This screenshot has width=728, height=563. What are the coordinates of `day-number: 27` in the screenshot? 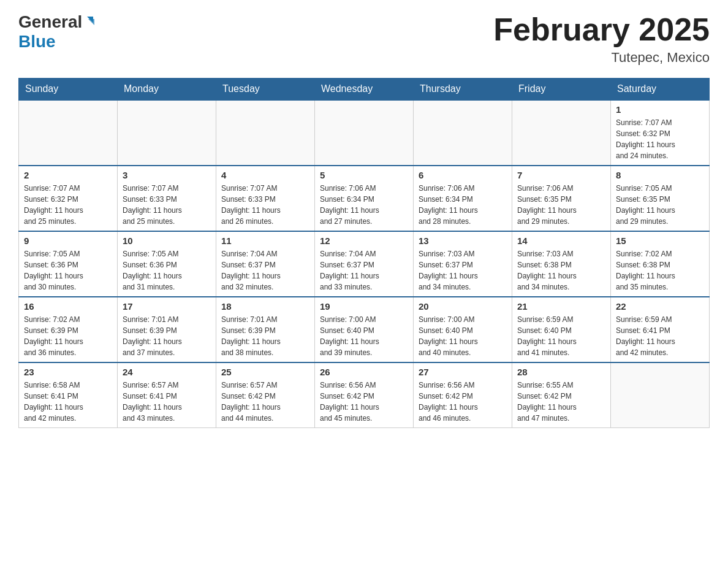 It's located at (463, 372).